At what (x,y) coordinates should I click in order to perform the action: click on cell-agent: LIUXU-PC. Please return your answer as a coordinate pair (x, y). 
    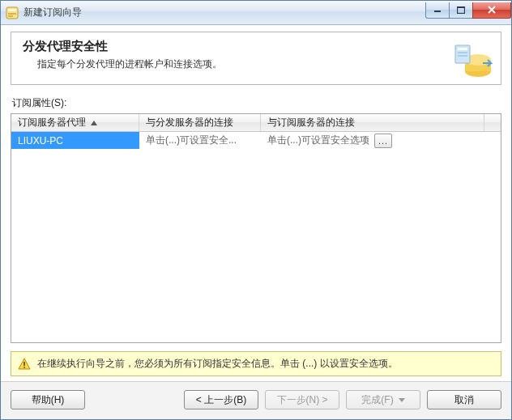
    Looking at the image, I should click on (75, 141).